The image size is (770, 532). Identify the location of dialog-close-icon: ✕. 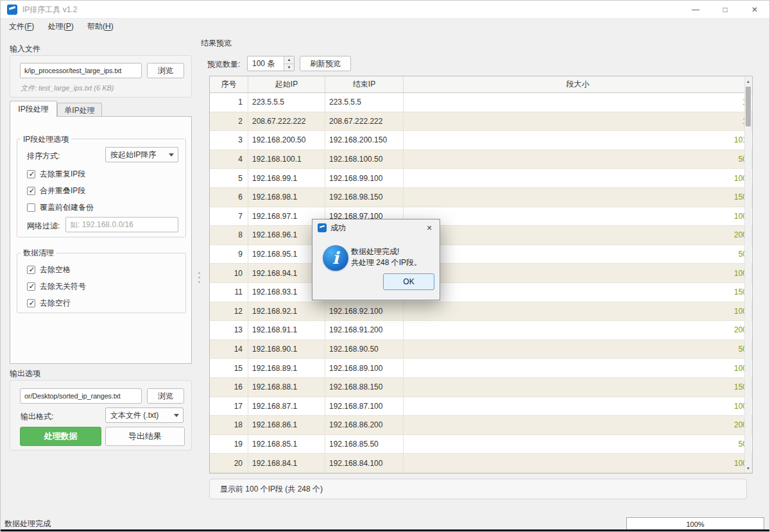
(429, 228).